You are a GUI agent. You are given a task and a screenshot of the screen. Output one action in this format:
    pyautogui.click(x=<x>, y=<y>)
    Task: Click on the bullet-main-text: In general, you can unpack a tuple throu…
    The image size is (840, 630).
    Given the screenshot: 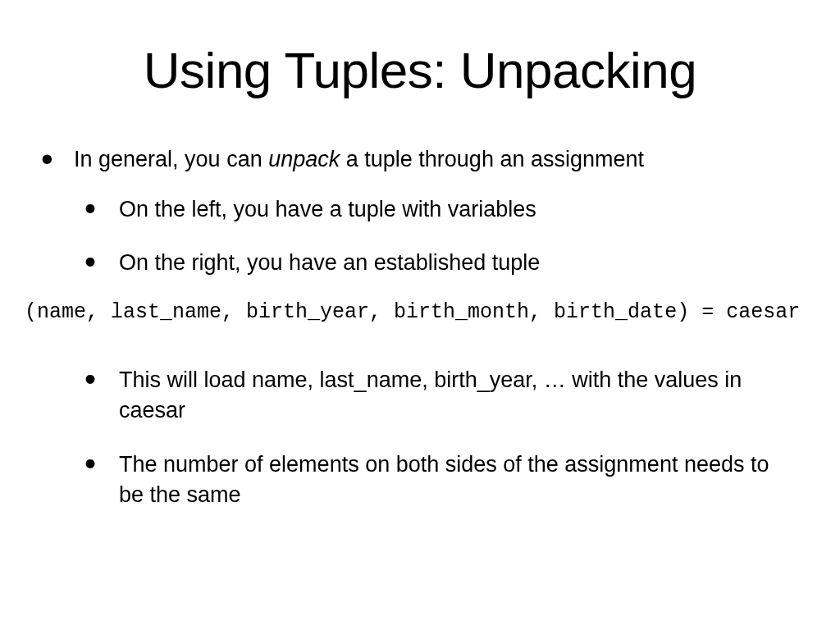 What is the action you would take?
    pyautogui.click(x=359, y=159)
    